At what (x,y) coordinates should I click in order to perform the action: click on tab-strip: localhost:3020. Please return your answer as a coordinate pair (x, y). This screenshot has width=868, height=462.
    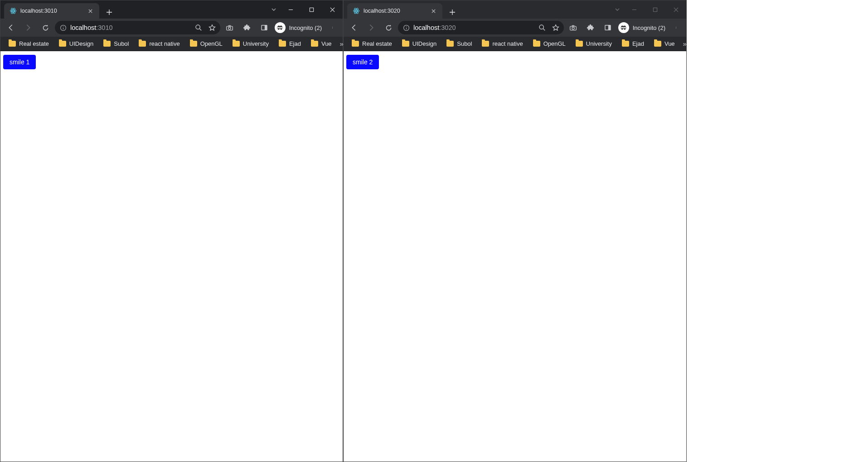
    Looking at the image, I should click on (515, 10).